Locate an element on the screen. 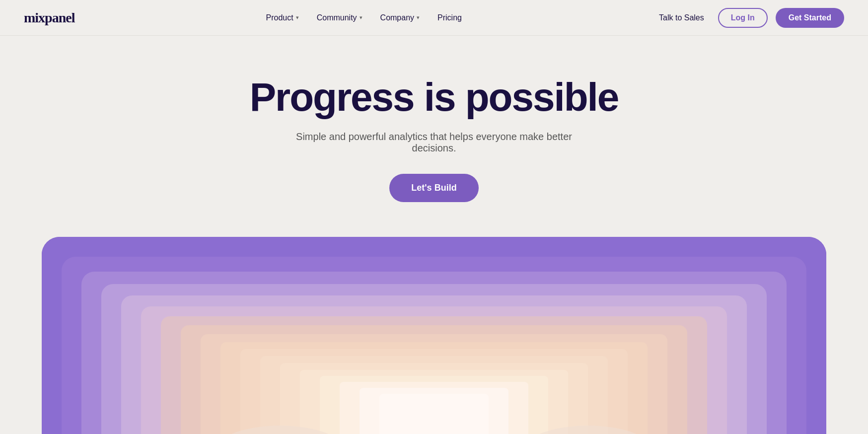 This screenshot has height=434, width=868. get-started-button: Get Started is located at coordinates (810, 18).